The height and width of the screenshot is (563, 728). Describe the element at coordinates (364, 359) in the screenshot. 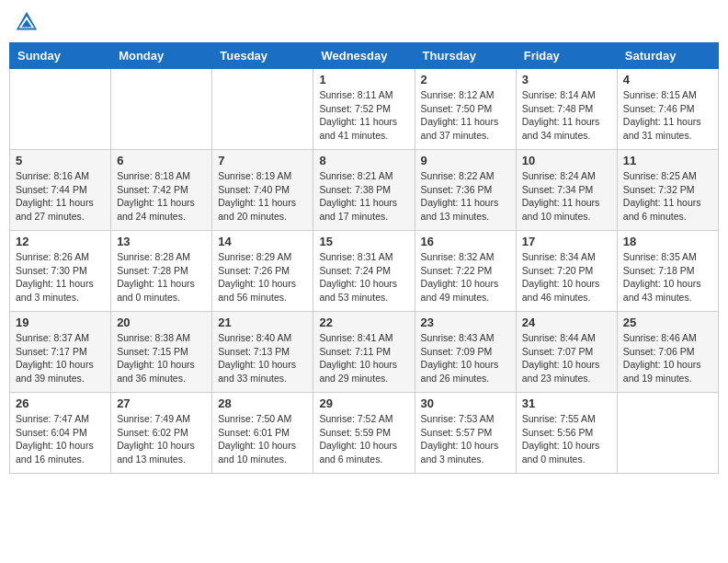

I see `day-info: Sunrise: 8:41 AM Sunset: 7:11 PM Dayligh…` at that location.